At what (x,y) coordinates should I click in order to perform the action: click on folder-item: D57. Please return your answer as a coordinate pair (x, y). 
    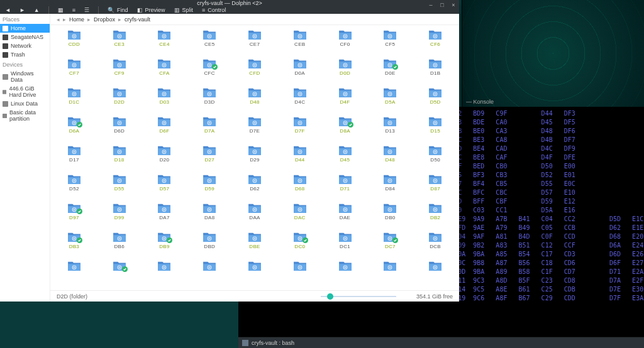
    Looking at the image, I should click on (165, 187).